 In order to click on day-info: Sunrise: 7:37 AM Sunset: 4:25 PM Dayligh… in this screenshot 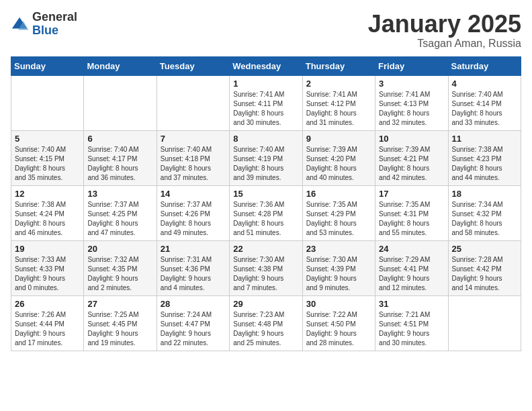, I will do `click(120, 219)`.